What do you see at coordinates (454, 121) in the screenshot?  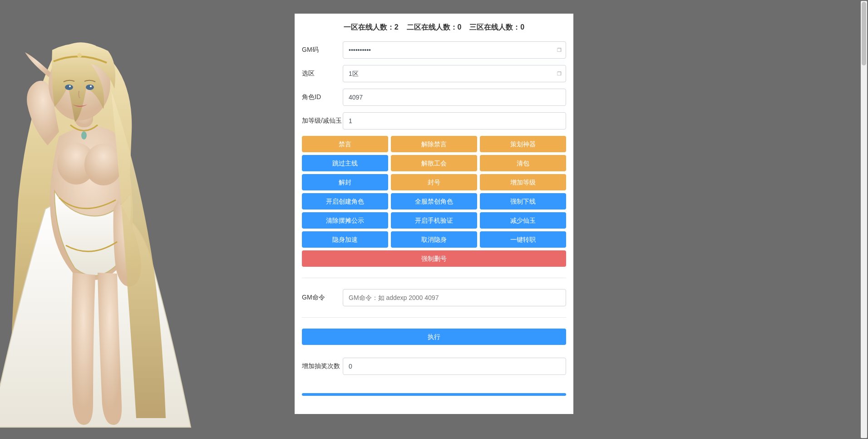 I see `level-input` at bounding box center [454, 121].